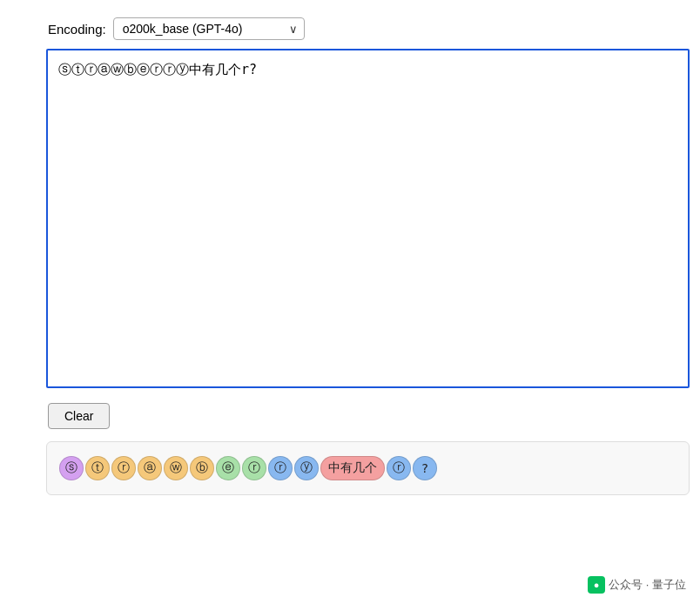  Describe the element at coordinates (78, 416) in the screenshot. I see `clear-button: Clear` at that location.